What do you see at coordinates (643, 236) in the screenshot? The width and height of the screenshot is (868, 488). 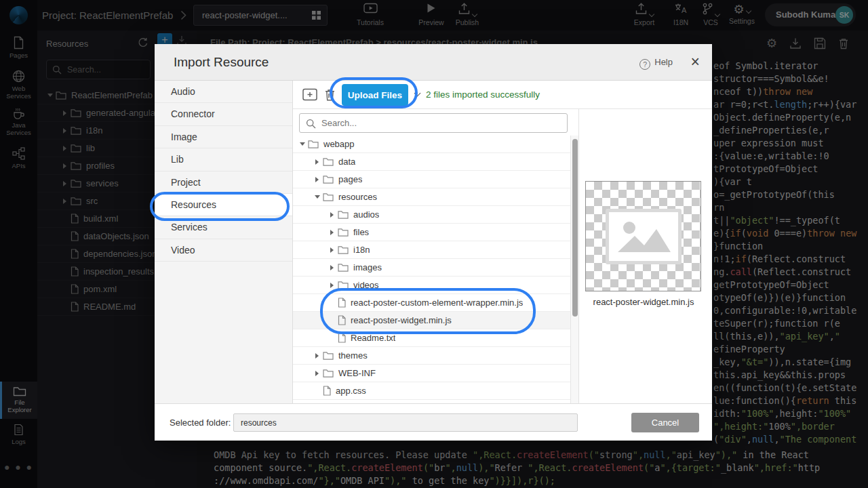 I see `preview-image` at bounding box center [643, 236].